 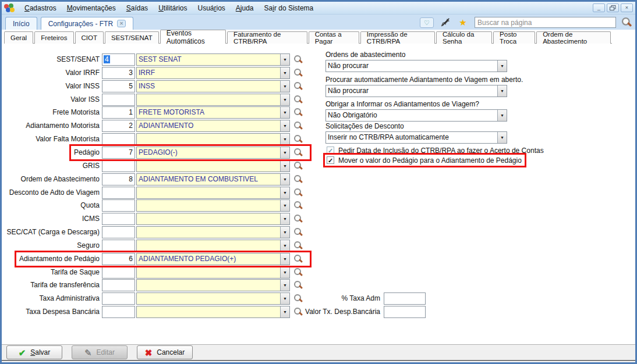 I want to click on desconto-de-adto-de-viagem-lookup-icon, so click(x=298, y=193).